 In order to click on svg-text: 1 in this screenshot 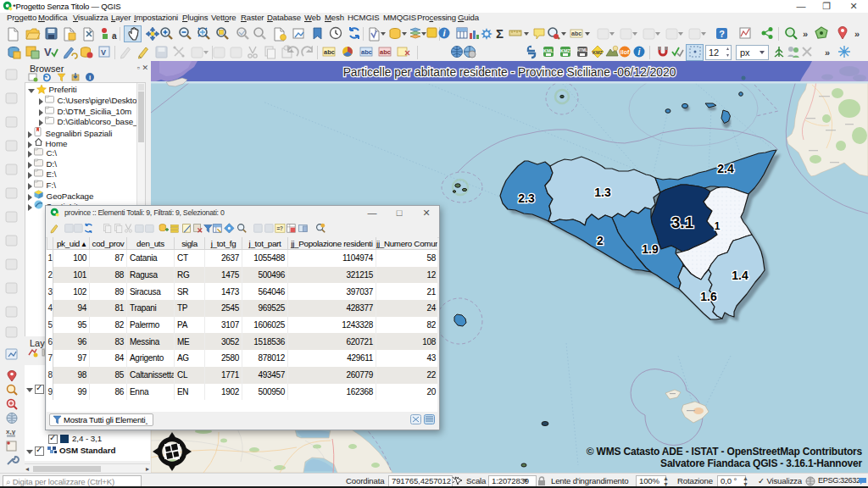, I will do `click(717, 226)`.